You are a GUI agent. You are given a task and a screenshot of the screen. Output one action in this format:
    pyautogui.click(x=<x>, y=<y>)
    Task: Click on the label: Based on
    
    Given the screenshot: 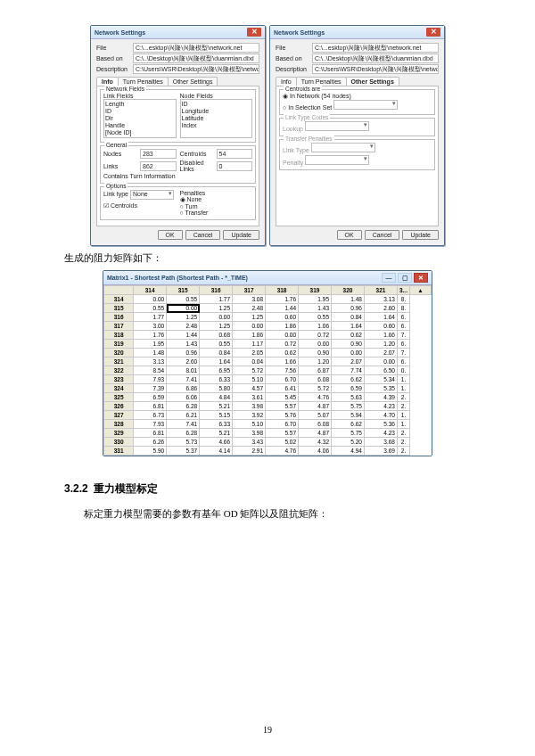 What is the action you would take?
    pyautogui.click(x=113, y=59)
    